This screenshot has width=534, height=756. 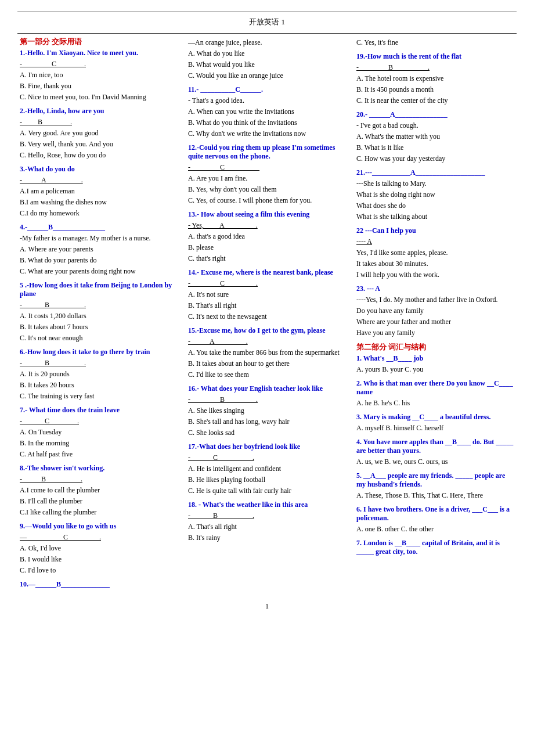 I want to click on vocab-q5: 5. __A___ people are my friends. _____ p…, so click(x=435, y=486).